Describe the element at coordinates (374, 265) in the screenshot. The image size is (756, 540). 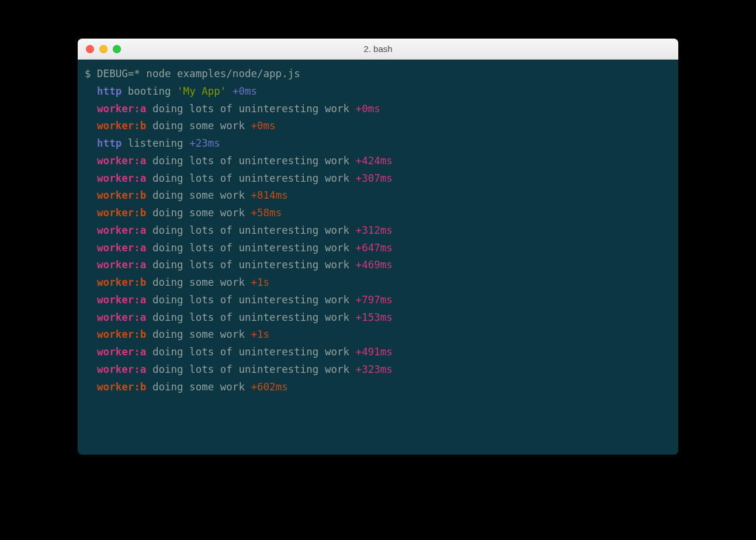
I see `log-time: +469ms` at that location.